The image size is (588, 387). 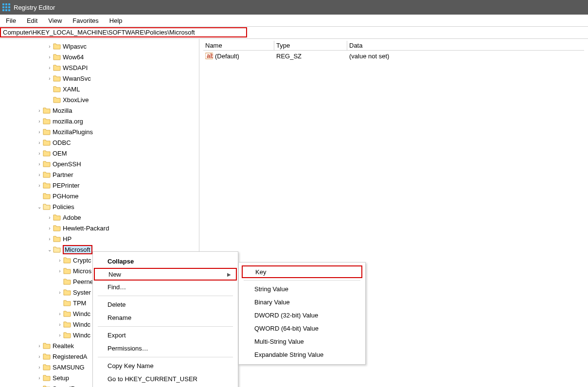 What do you see at coordinates (302, 302) in the screenshot?
I see `sub-binary: Binary Value` at bounding box center [302, 302].